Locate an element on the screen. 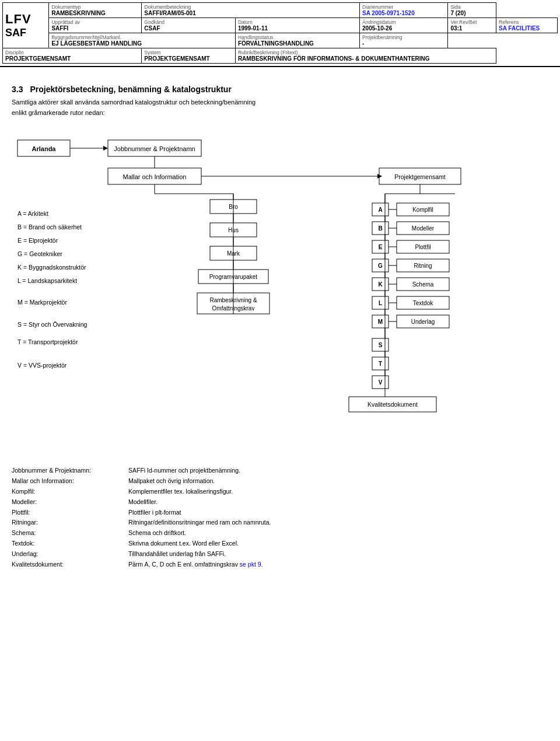 The height and width of the screenshot is (741, 560). date-value: 1999-01-11 is located at coordinates (298, 28).